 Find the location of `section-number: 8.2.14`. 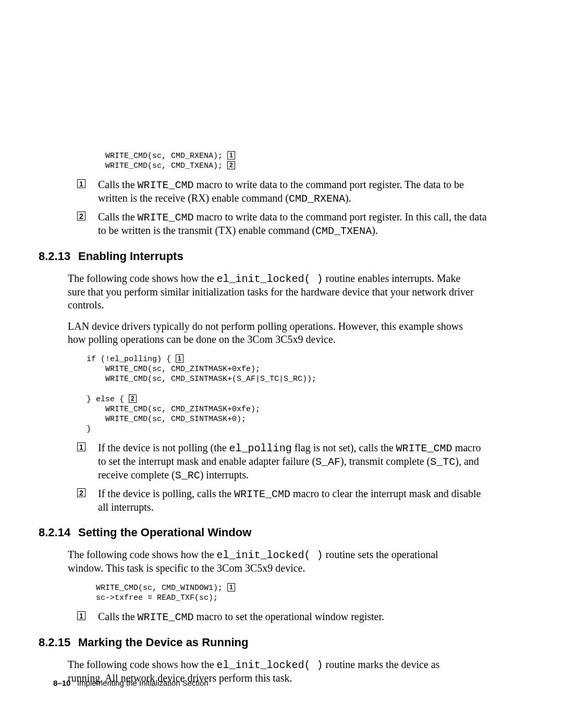

section-number: 8.2.14 is located at coordinates (58, 533).